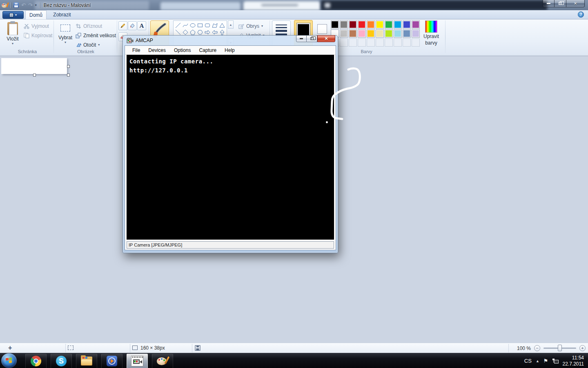 This screenshot has height=368, width=588. Describe the element at coordinates (207, 50) in the screenshot. I see `menu-capture: Capture` at that location.